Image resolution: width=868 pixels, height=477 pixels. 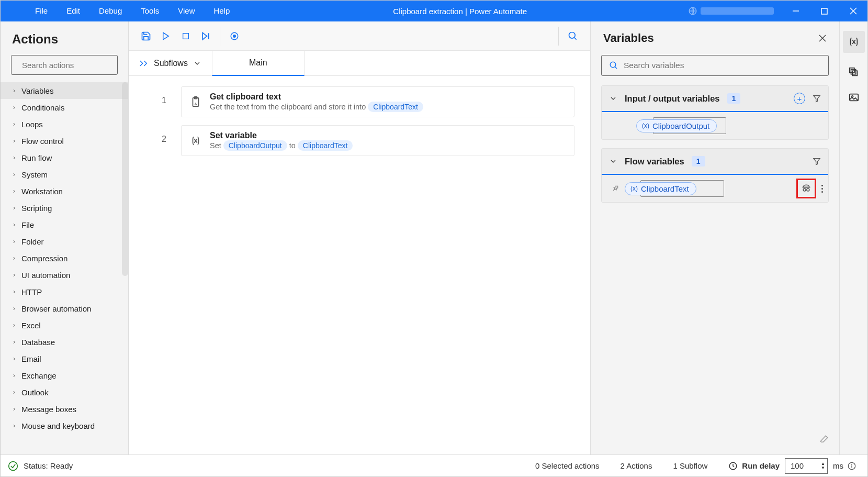 What do you see at coordinates (806, 188) in the screenshot?
I see `sensitive-variable-button` at bounding box center [806, 188].